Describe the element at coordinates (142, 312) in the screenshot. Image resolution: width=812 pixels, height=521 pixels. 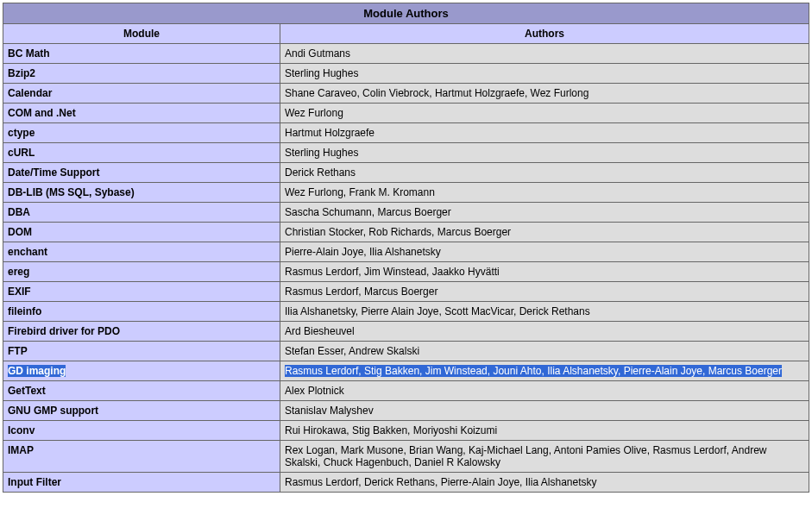
I see `module-cell: fileinfo` at that location.